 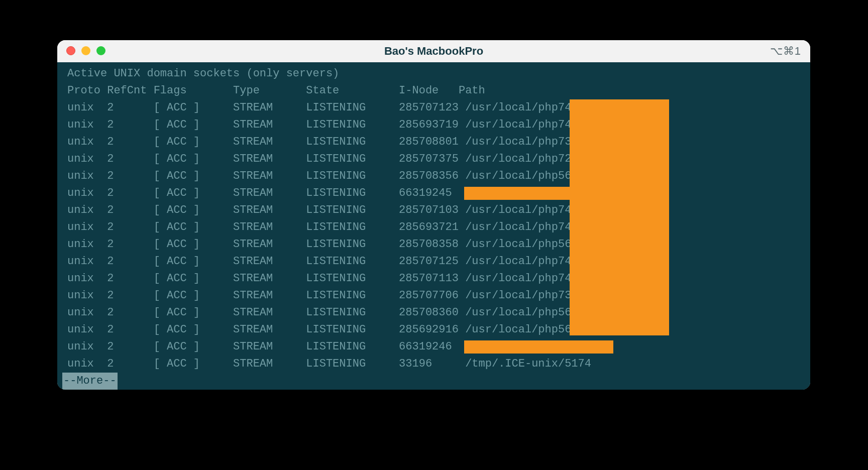 I want to click on pager-more-label: --More--, so click(x=90, y=381).